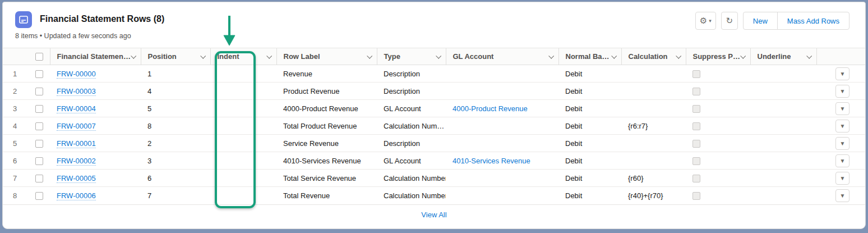  I want to click on column-header-gl-account: GL Account, so click(502, 57).